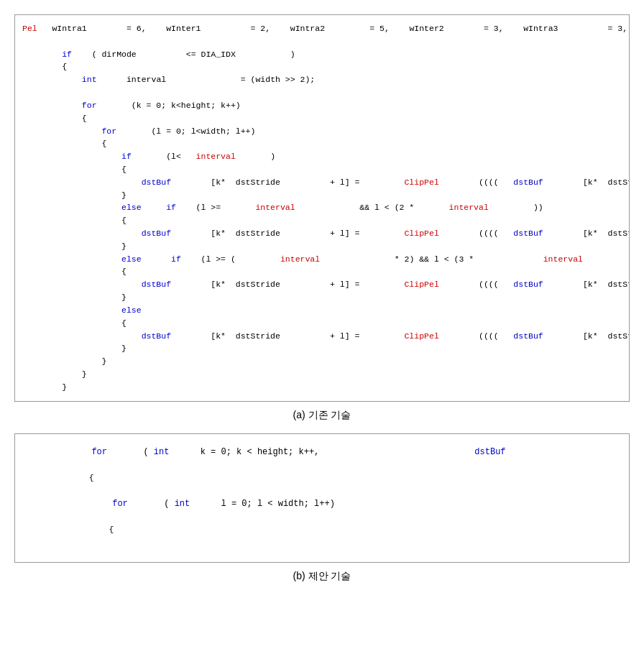 The width and height of the screenshot is (644, 672). What do you see at coordinates (322, 374) in the screenshot?
I see `close-brace-2: }` at bounding box center [322, 374].